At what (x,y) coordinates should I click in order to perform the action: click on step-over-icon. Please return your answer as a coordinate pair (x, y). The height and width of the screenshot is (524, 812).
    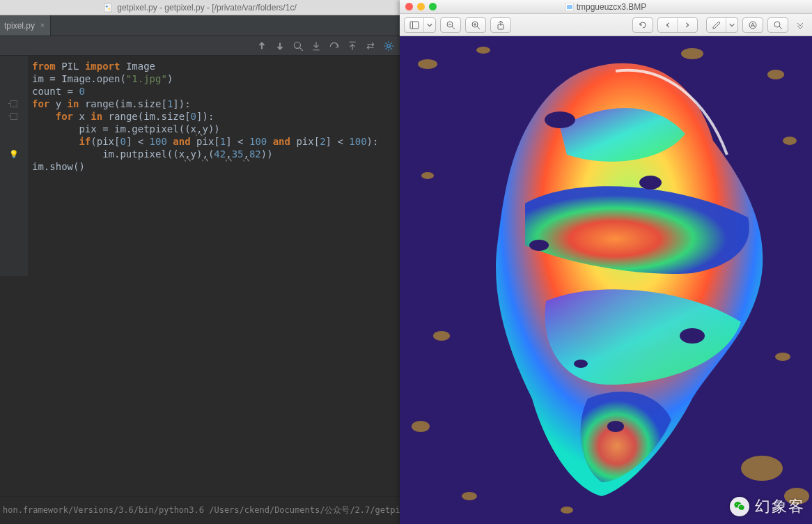
    Looking at the image, I should click on (334, 46).